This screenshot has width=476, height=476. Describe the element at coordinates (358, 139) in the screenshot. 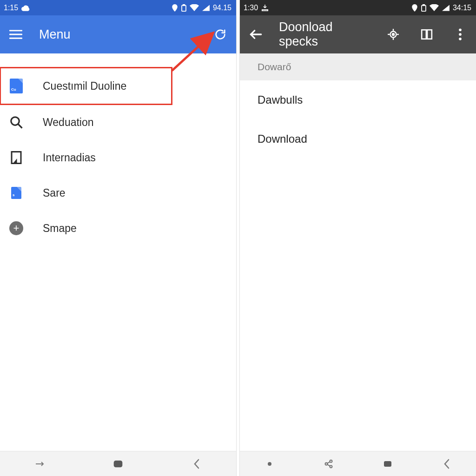

I see `list-item-download: Download` at that location.